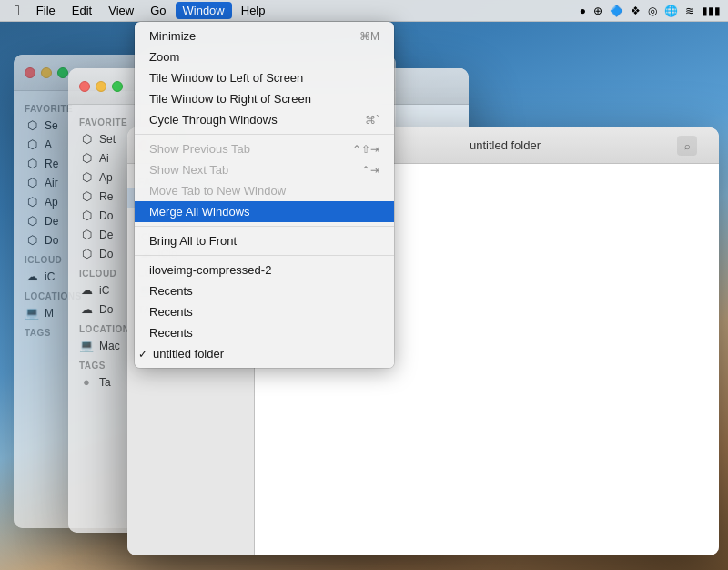  What do you see at coordinates (213, 120) in the screenshot?
I see `menu-item-label-cycle: Cycle Through Windows` at bounding box center [213, 120].